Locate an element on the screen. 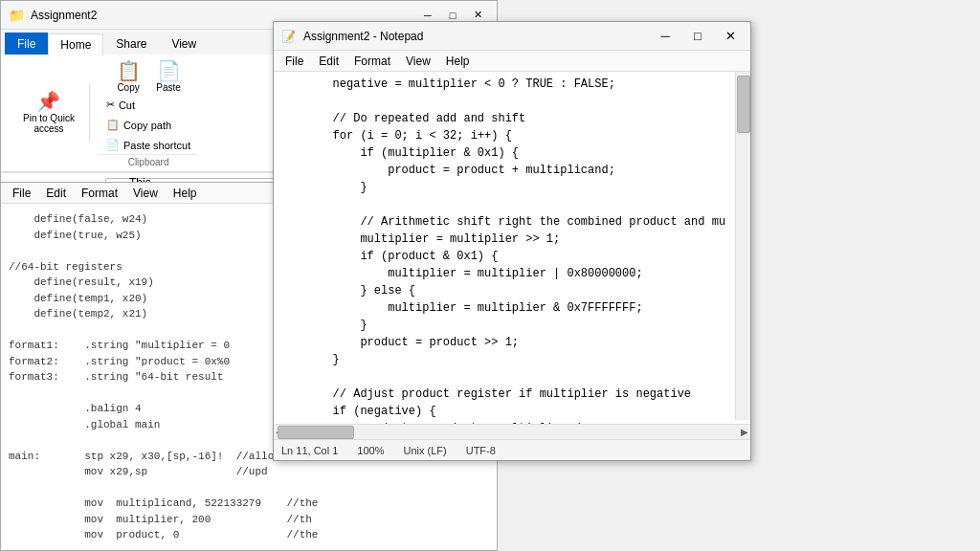  menu-help: Help is located at coordinates (457, 61).